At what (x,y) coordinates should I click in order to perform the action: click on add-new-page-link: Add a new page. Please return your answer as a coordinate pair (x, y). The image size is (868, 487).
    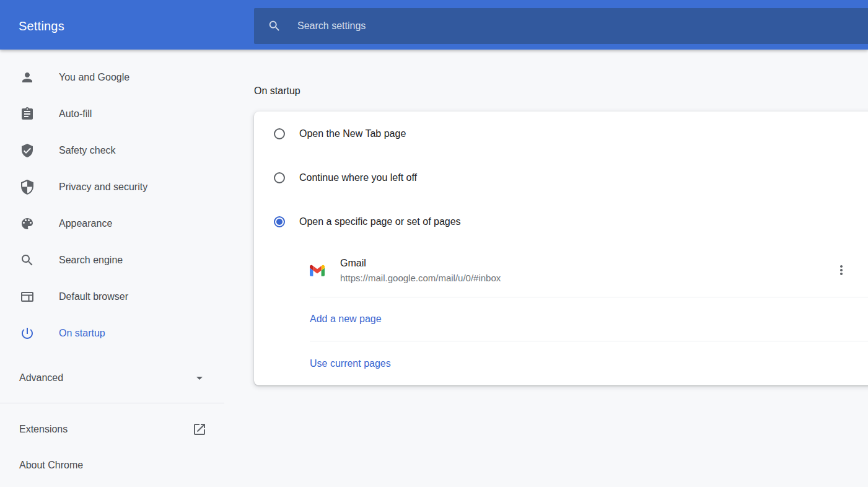
    Looking at the image, I should click on (346, 319).